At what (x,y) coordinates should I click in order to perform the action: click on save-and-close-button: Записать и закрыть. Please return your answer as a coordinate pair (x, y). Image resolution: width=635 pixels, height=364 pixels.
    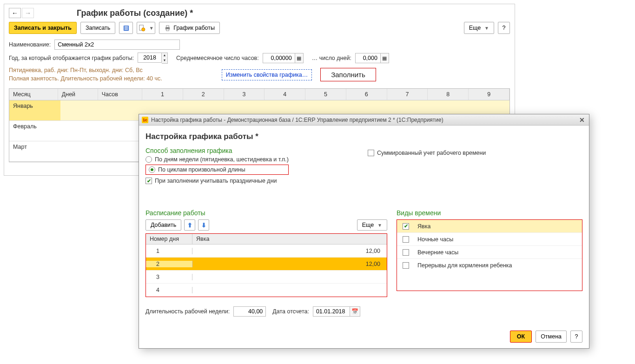
    Looking at the image, I should click on (43, 28).